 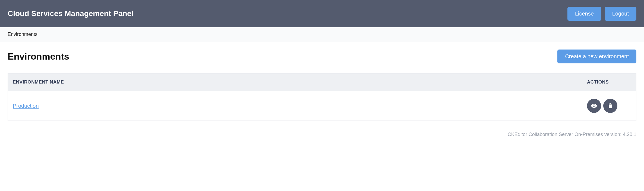 What do you see at coordinates (609, 82) in the screenshot?
I see `column-header-actions: Actions` at bounding box center [609, 82].